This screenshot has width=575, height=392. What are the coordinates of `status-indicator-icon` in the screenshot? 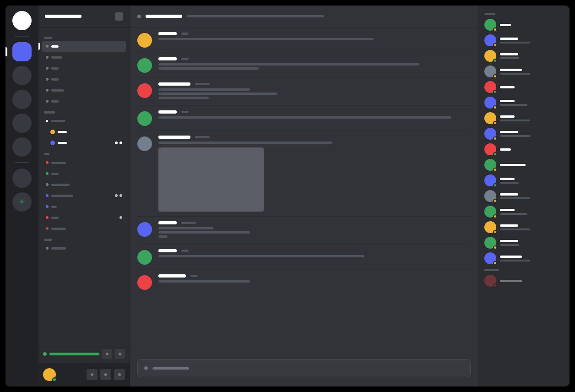 It's located at (495, 29).